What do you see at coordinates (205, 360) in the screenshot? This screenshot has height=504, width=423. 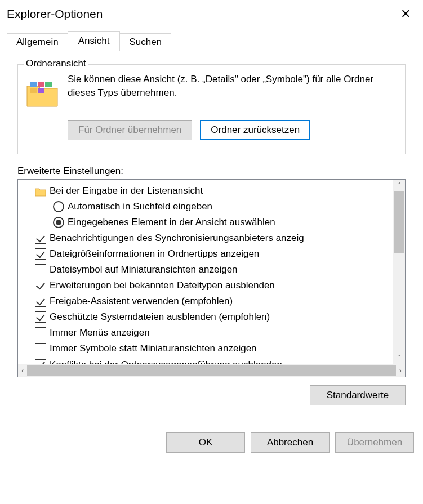 I see `tree-item: Konflikte bei der Ordnerzusammenführung …` at bounding box center [205, 360].